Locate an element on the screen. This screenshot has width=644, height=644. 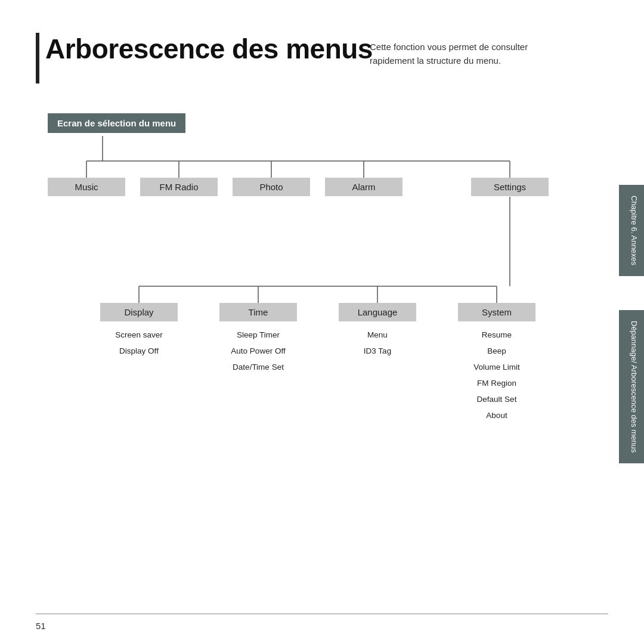
page-subtitle: Cette fonction vous permet de consulter … is located at coordinates (448, 54).